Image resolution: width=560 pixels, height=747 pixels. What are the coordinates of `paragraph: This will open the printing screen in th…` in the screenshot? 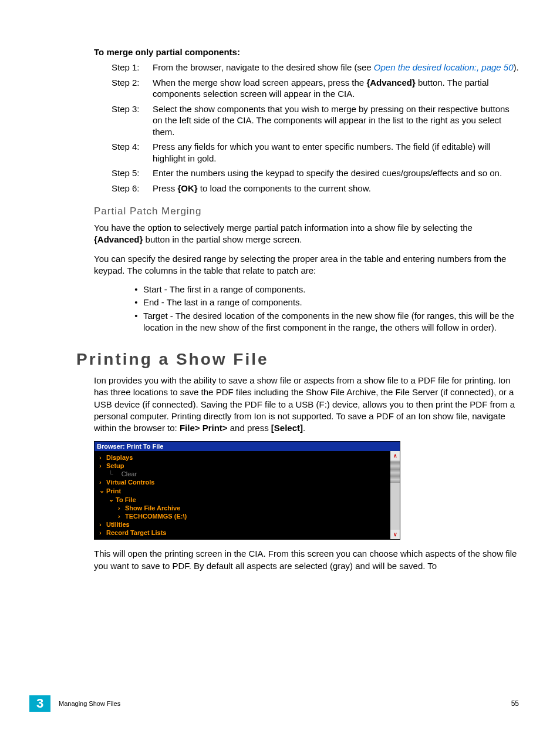 It's located at (306, 560).